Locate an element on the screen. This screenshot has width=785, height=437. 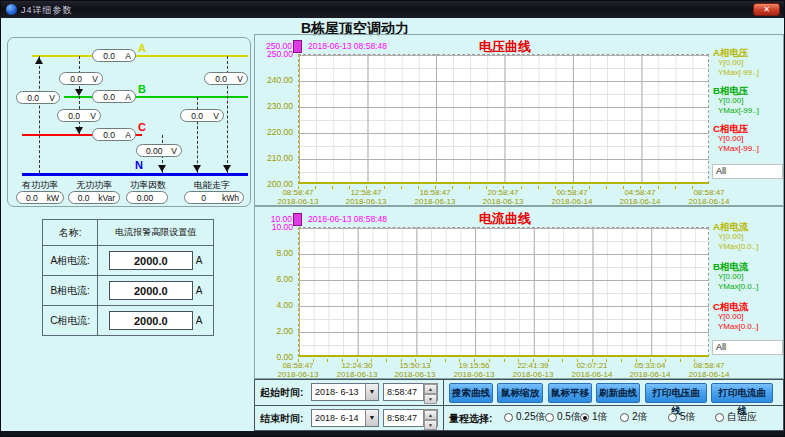
legend-phase-a-current: A相电流 Y[0.00] YMax[0.0..] is located at coordinates (748, 237).